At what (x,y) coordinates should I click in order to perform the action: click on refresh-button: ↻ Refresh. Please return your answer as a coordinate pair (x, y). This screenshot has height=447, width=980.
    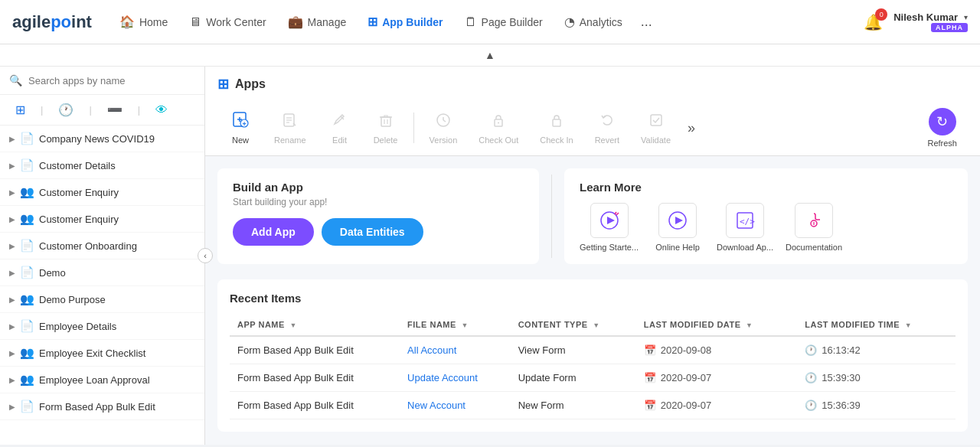
    Looking at the image, I should click on (942, 128).